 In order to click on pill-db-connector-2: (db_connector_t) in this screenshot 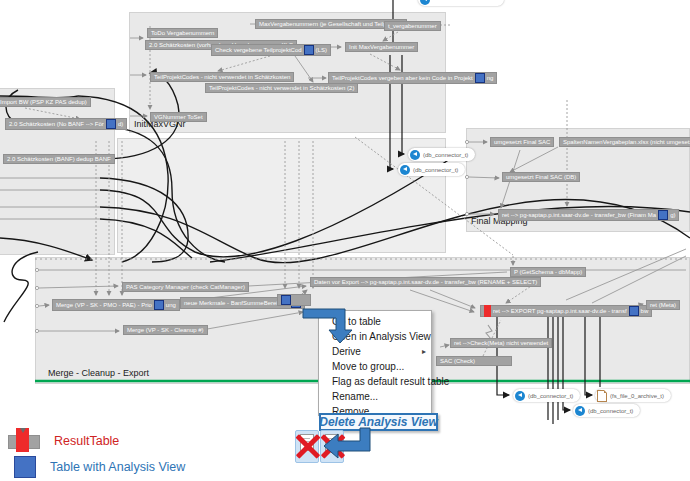, I will do `click(432, 170)`.